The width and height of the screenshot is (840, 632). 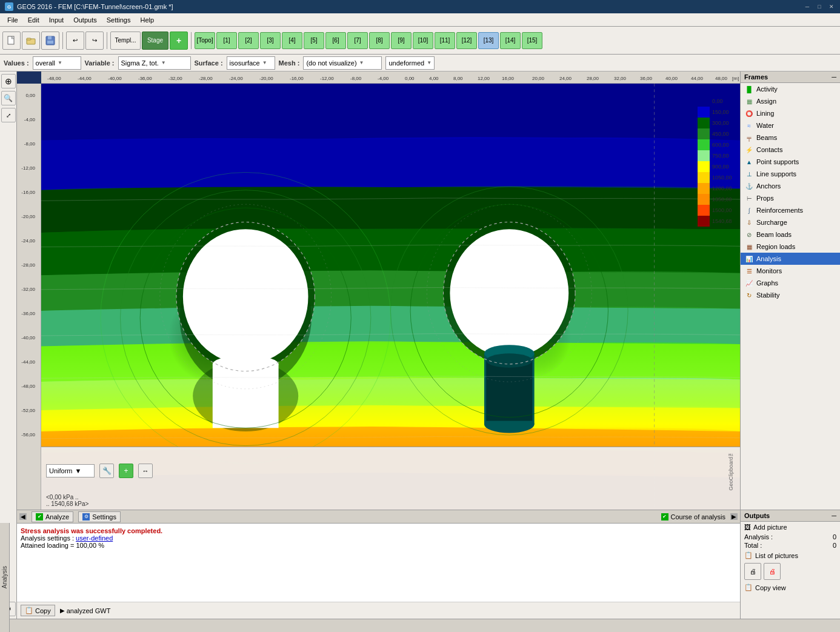 What do you see at coordinates (13, 20) in the screenshot?
I see `menu-file: File` at bounding box center [13, 20].